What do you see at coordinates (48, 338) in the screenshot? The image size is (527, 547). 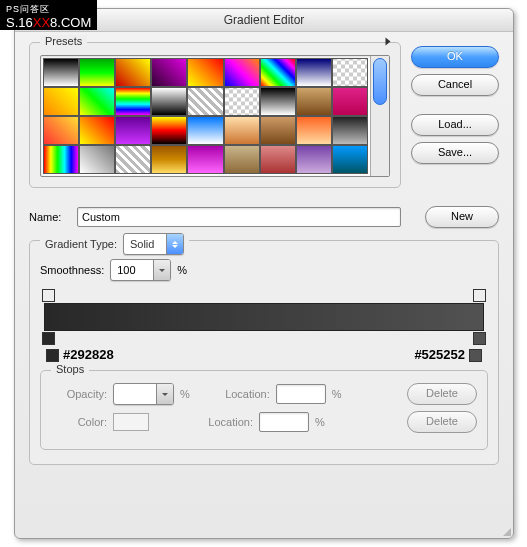 I see `color-stop-left` at bounding box center [48, 338].